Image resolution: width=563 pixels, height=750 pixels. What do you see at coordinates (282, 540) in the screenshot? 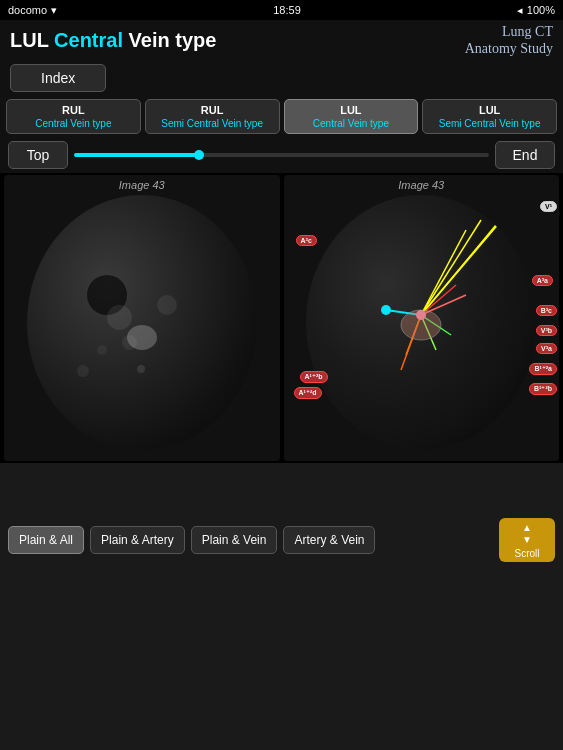
I see `button-row: Plain & All Plain & Artery Plain & Vein …` at bounding box center [282, 540].